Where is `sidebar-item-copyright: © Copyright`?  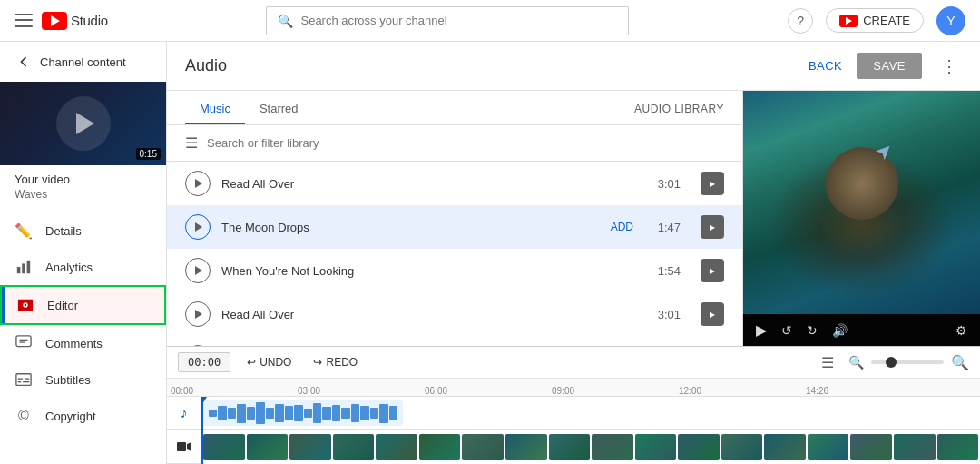 sidebar-item-copyright: © Copyright is located at coordinates (83, 416).